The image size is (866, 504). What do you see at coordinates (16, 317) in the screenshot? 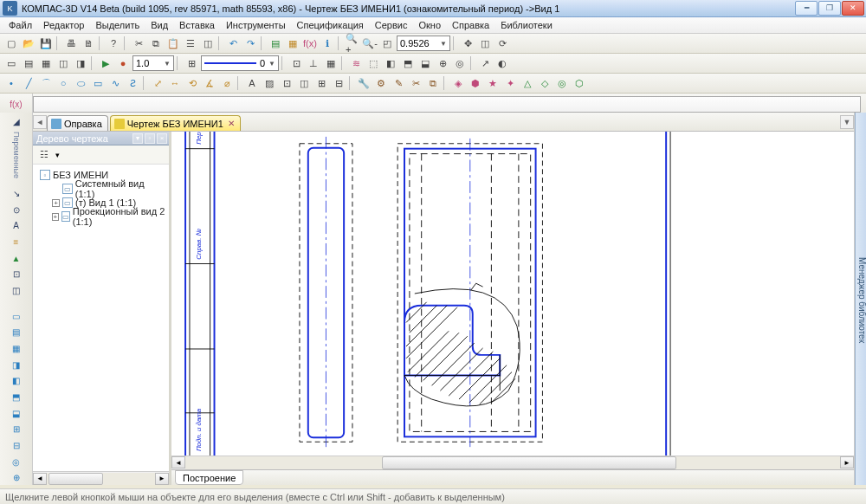
I see `ltb8-icon: ▭` at bounding box center [16, 317].